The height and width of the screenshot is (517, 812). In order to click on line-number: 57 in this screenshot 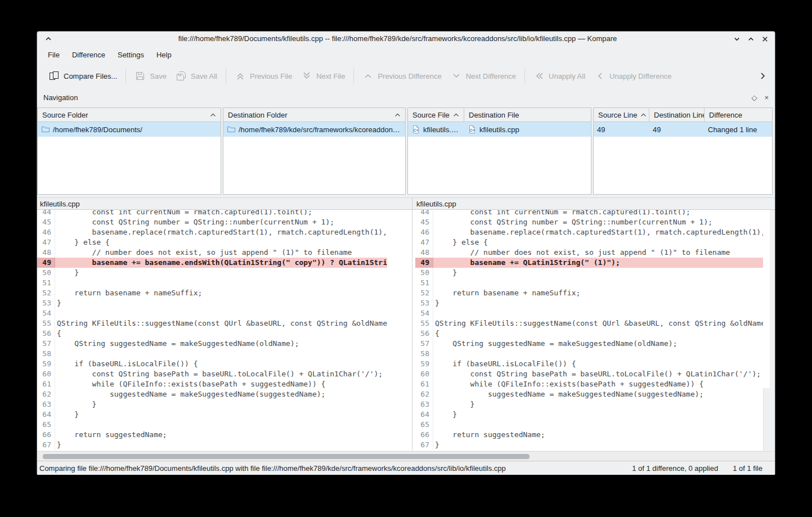, I will do `click(424, 344)`.